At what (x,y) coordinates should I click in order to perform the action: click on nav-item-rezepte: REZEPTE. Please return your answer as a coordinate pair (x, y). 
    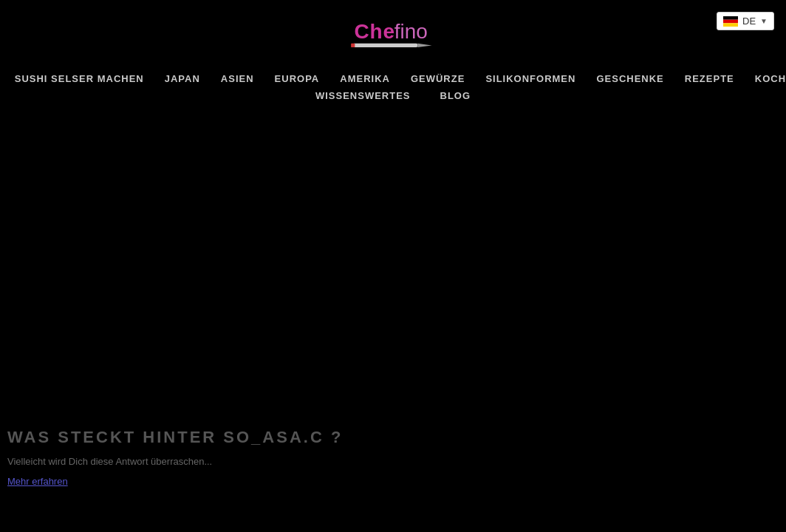
    Looking at the image, I should click on (709, 78).